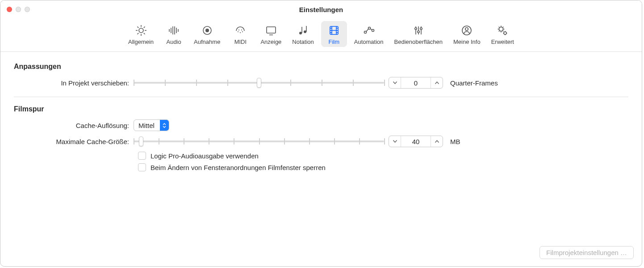  What do you see at coordinates (303, 34) in the screenshot?
I see `tab-notation: Notation` at bounding box center [303, 34].